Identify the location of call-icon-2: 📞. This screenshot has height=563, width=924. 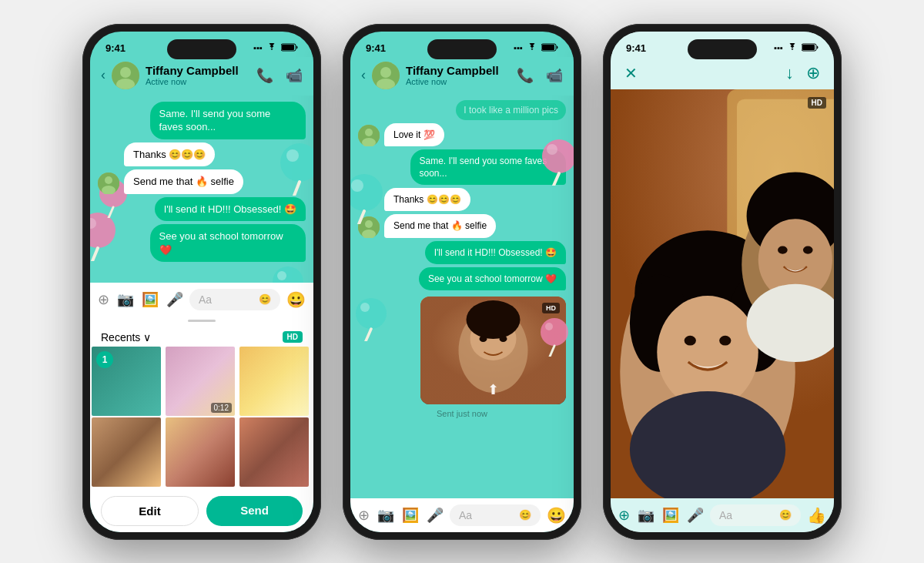
(525, 75).